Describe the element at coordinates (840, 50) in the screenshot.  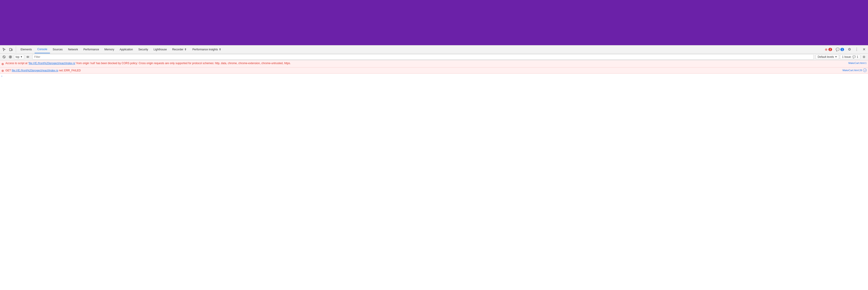
I see `message-count-button: 💬 1` at that location.